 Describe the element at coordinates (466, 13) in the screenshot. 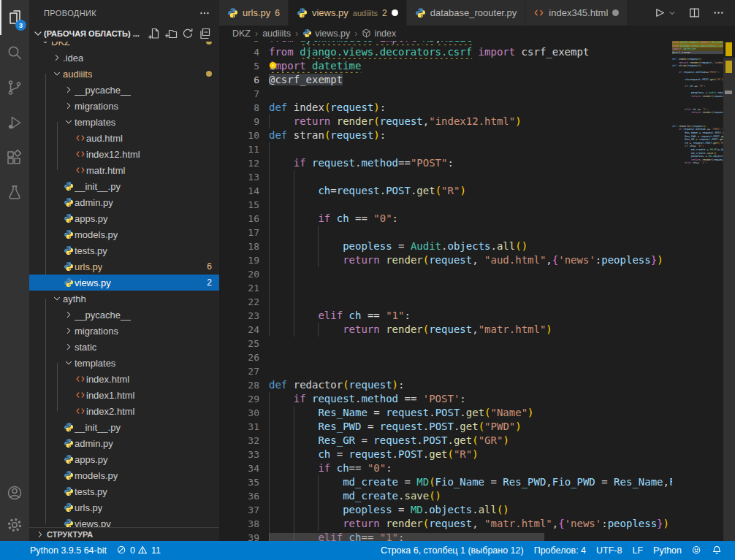

I see `tab-database_roouter.py: database_roouter.py` at that location.